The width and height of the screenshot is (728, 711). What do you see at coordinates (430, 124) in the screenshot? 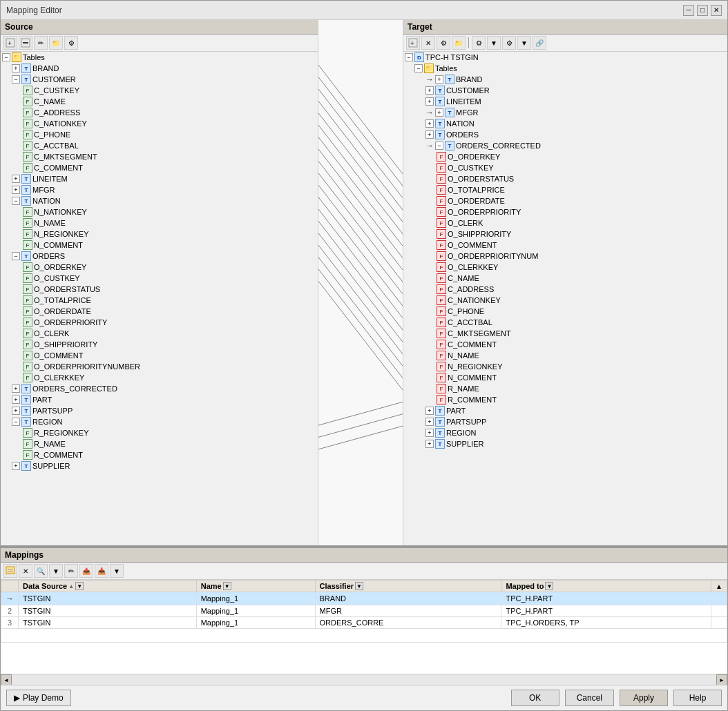
I see `expand-target-nation: +` at bounding box center [430, 124].